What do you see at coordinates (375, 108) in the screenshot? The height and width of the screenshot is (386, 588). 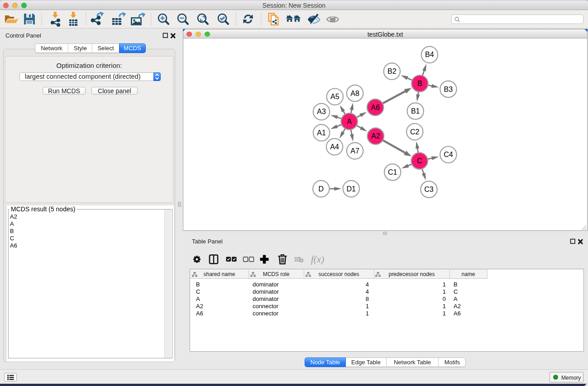 I see `svg-text: A6` at bounding box center [375, 108].